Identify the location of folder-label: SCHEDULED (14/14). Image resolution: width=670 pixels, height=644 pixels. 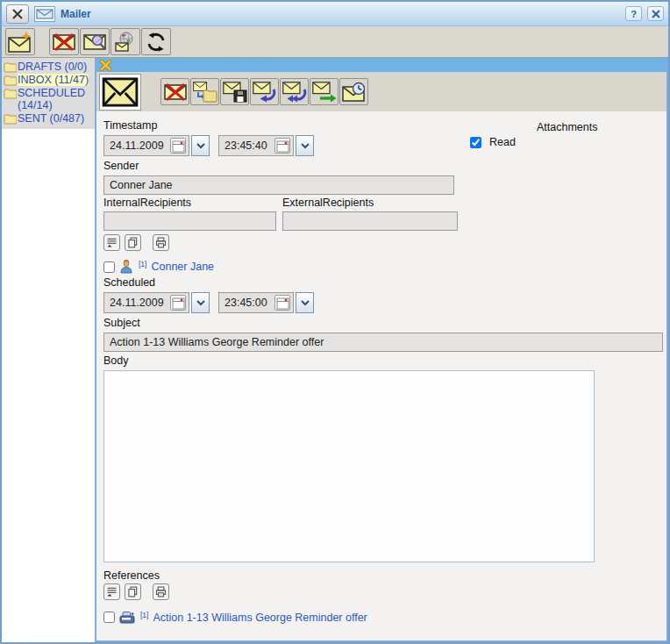
(56, 99).